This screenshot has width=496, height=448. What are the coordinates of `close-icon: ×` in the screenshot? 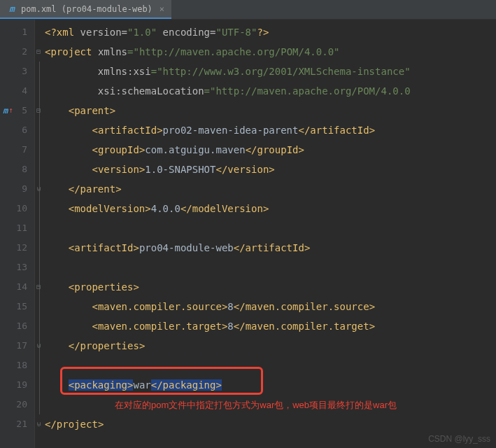 It's located at (162, 9).